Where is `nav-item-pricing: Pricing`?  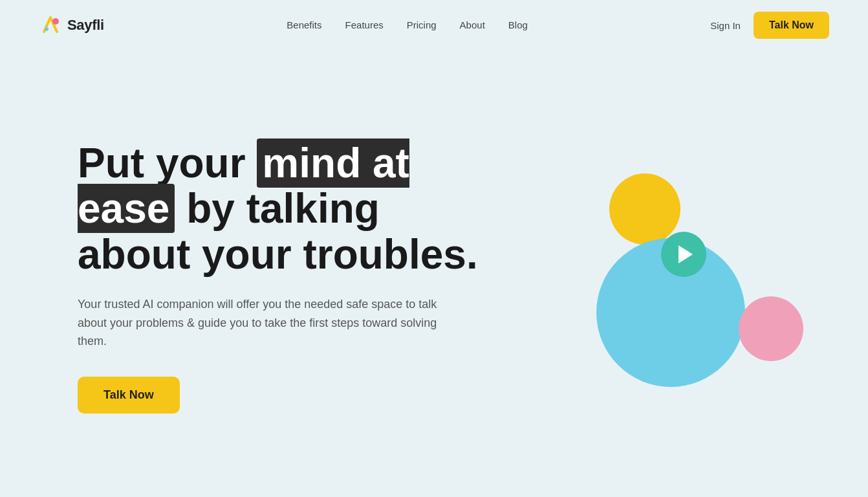
nav-item-pricing: Pricing is located at coordinates (422, 25).